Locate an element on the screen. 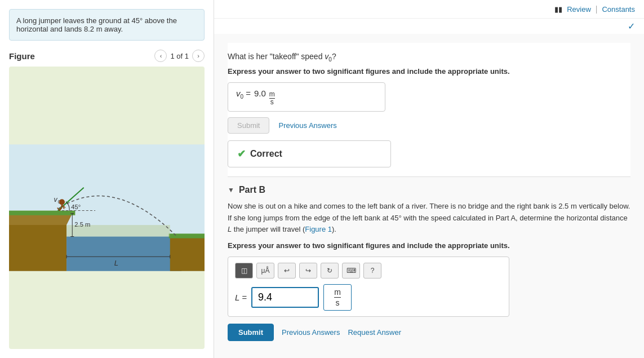 The height and width of the screenshot is (358, 644). part-b-submit-button: Submit is located at coordinates (251, 333).